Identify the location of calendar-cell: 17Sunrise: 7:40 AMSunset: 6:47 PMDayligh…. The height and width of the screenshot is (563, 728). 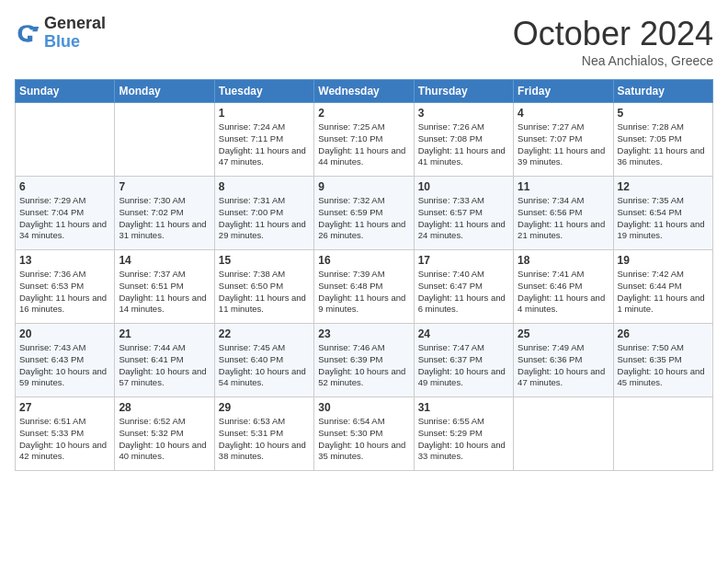
(463, 287).